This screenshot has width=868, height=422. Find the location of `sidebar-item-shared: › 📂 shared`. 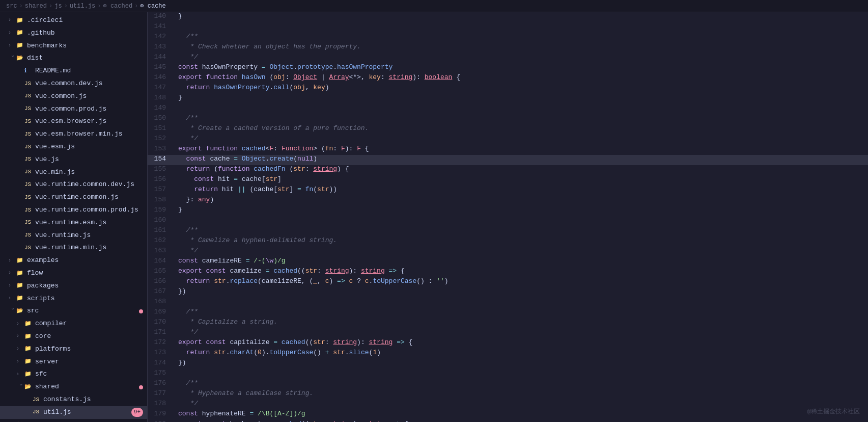

sidebar-item-shared: › 📂 shared is located at coordinates (73, 387).